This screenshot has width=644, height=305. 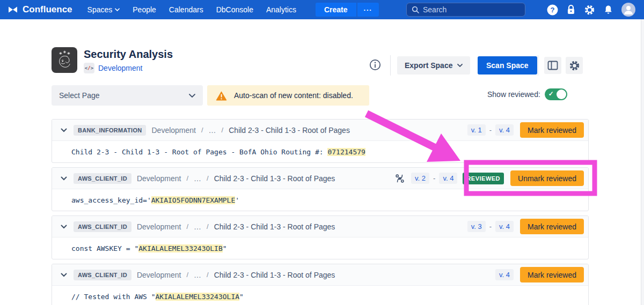 I want to click on confluence-logo-icon, so click(x=13, y=10).